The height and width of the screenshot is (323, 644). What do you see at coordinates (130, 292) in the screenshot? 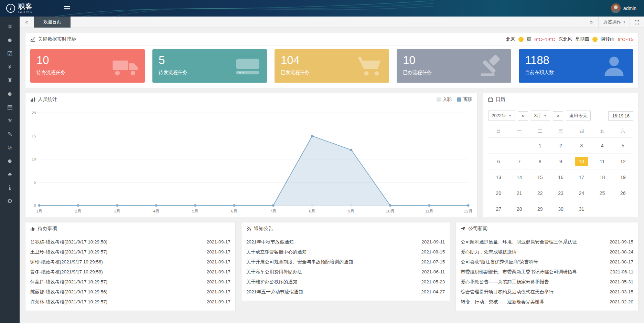
I see `list-item: 陈丽娜-绩效考核(2021/9/17 10:29:56) 2021-09-17` at bounding box center [130, 292].